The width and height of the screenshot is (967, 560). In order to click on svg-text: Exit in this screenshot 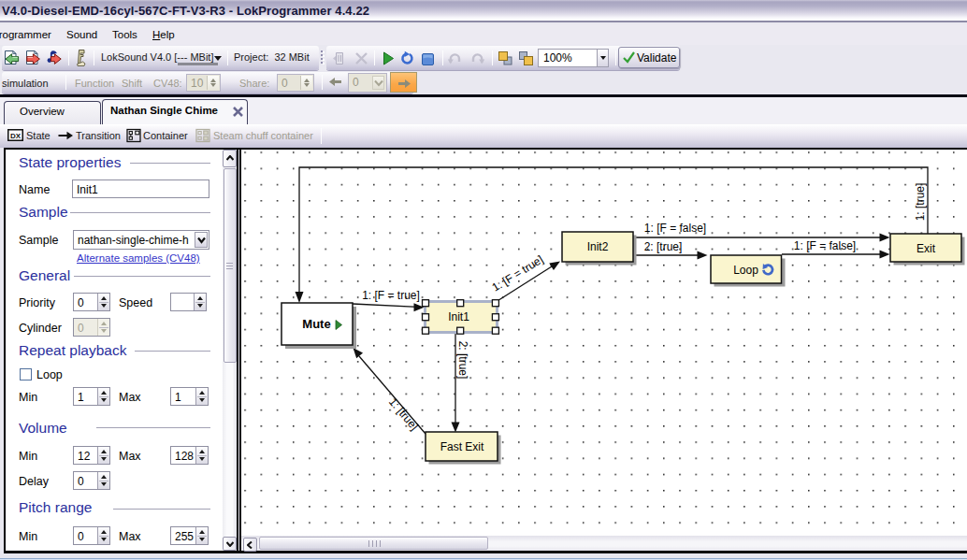, I will do `click(926, 249)`.